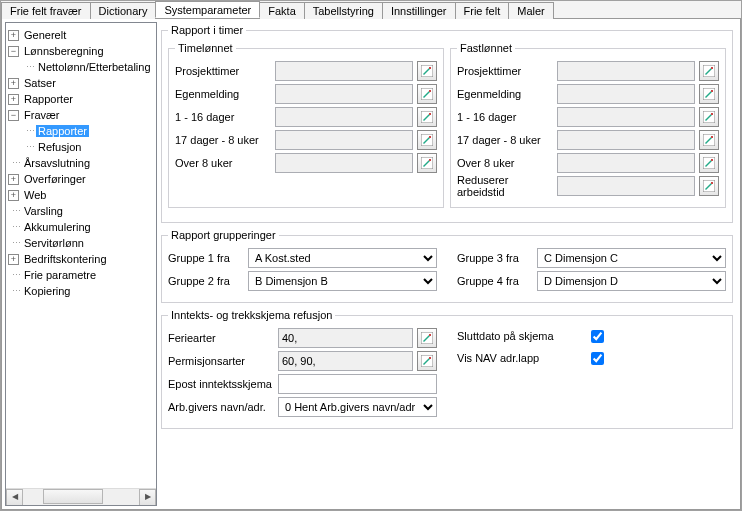 This screenshot has height=511, width=742. I want to click on tree-item-web: +Web, so click(81, 195).